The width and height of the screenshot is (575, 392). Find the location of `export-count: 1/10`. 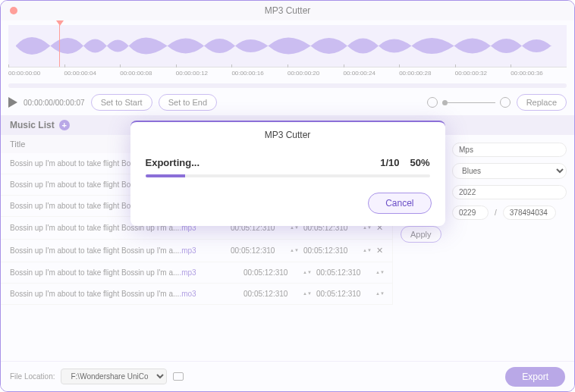

export-count: 1/10 is located at coordinates (390, 162).